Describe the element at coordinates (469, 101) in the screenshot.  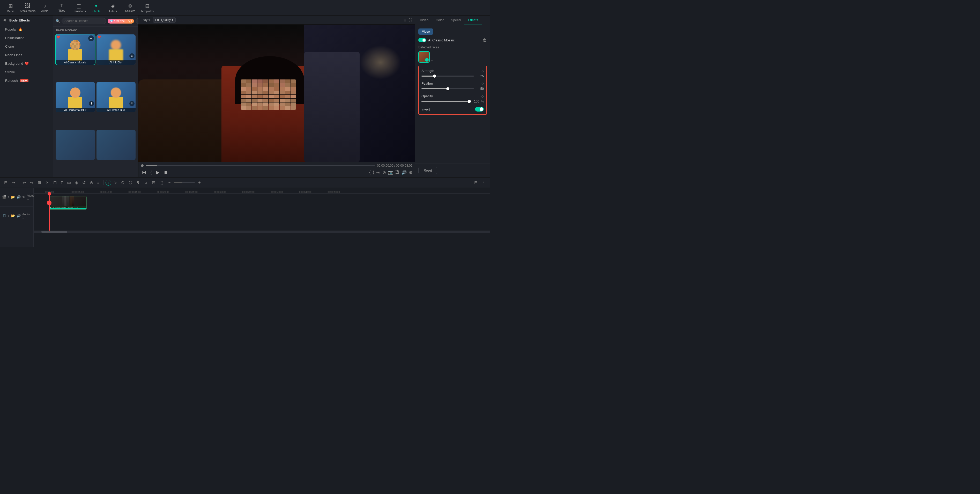
I see `opacity-thumb` at that location.